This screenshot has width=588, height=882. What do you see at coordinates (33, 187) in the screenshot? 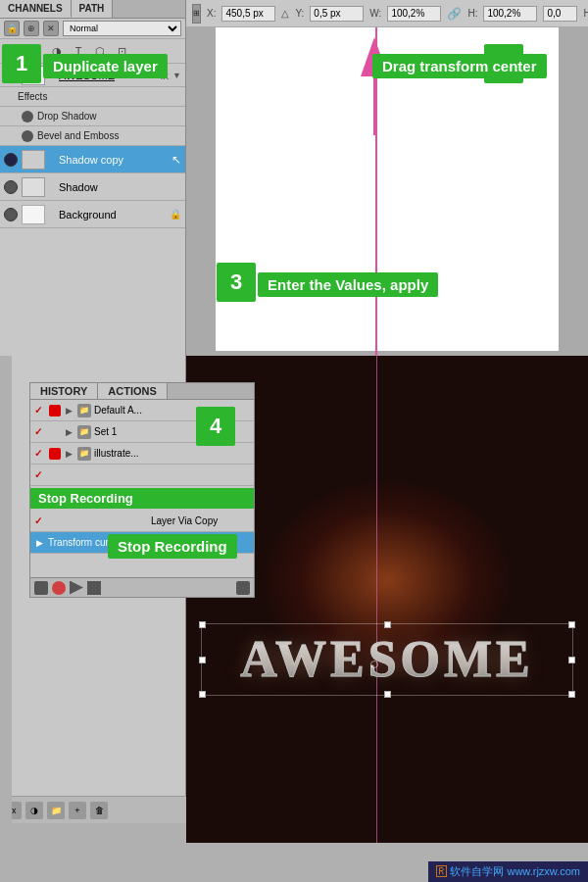
I see `thumb-shadow` at bounding box center [33, 187].